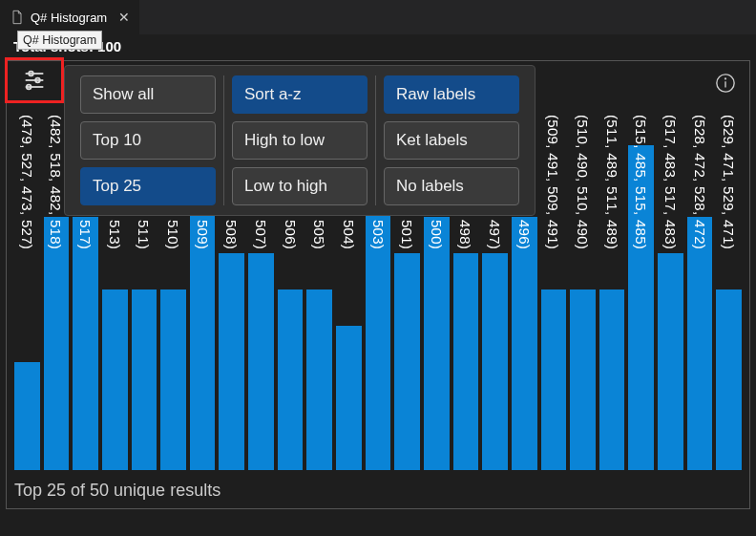 This screenshot has height=536, width=756. I want to click on total-shots-label: Total shots: 100, so click(378, 48).